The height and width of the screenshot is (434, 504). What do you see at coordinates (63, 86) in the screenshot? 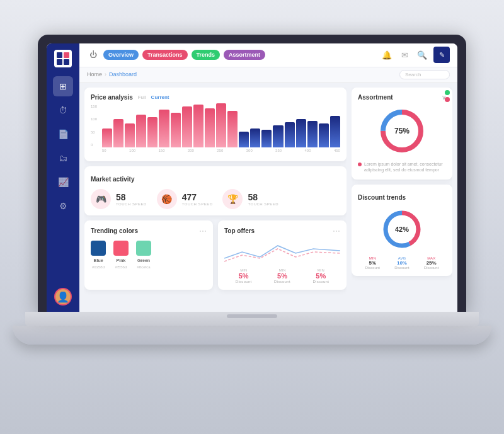
I see `sidebar-item-home: ⊞` at bounding box center [63, 86].